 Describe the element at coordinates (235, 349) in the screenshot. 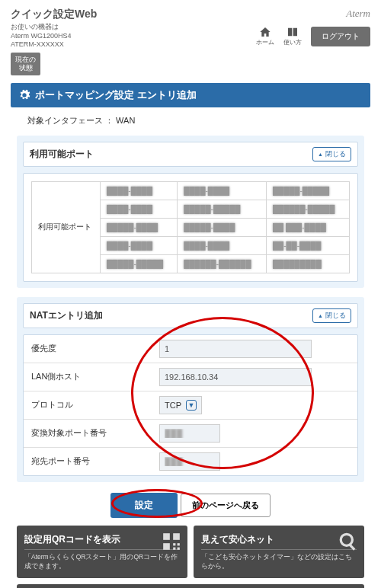

I see `priority-input` at that location.